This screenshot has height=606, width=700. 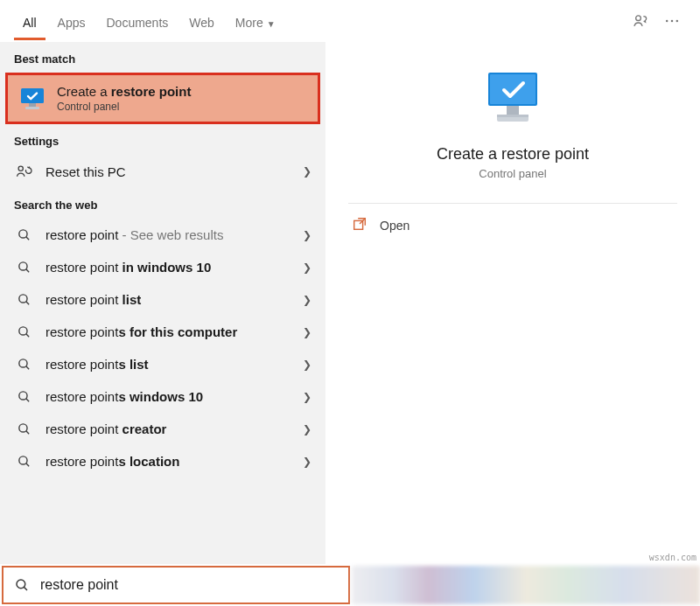 What do you see at coordinates (526, 585) in the screenshot?
I see `taskbar` at bounding box center [526, 585].